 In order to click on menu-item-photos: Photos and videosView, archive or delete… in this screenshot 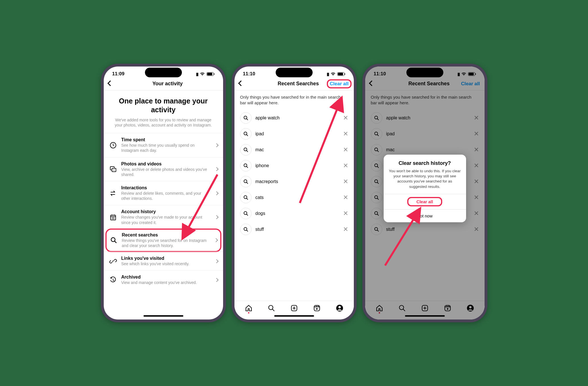, I will do `click(163, 169)`.